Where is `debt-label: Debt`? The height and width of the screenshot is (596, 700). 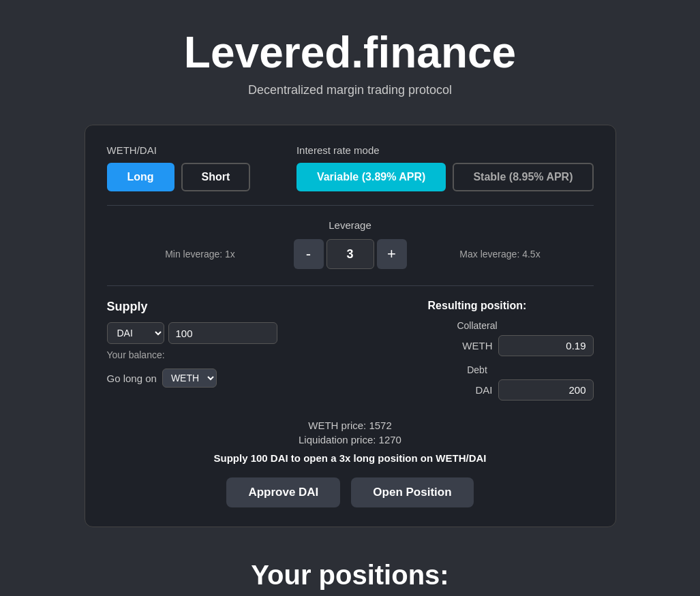 debt-label: Debt is located at coordinates (477, 370).